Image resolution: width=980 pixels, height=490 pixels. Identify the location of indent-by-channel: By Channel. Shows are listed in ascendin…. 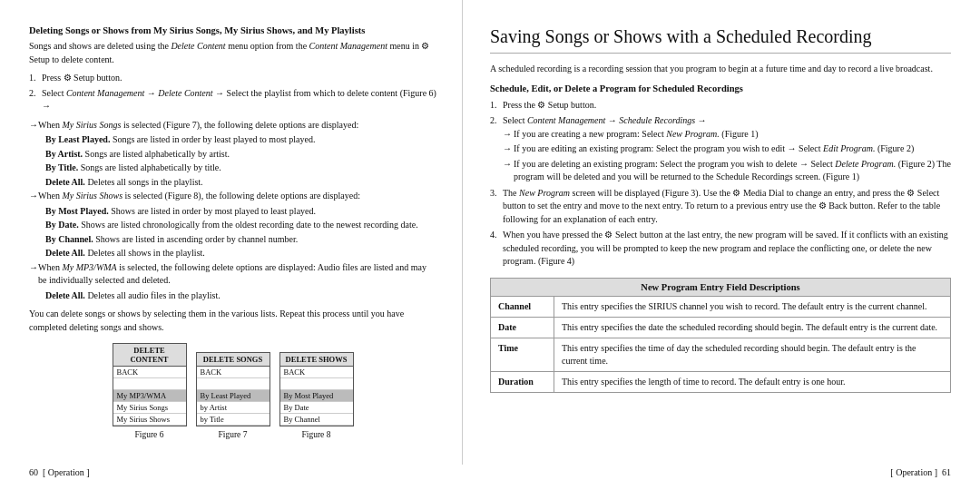
(232, 240).